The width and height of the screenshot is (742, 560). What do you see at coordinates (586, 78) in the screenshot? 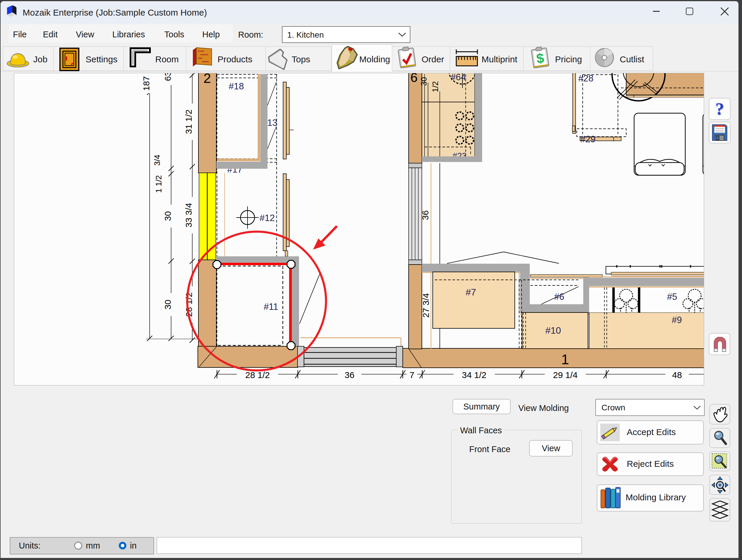
I see `svg-text: #28` at bounding box center [586, 78].